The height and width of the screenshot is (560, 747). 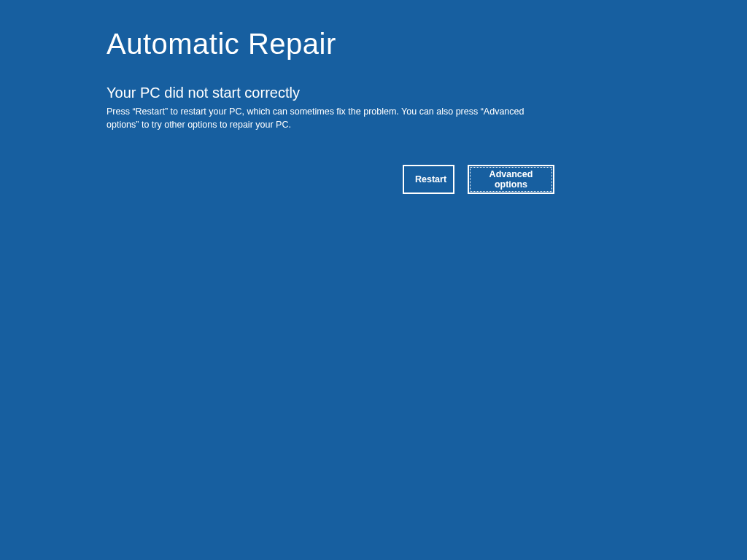 What do you see at coordinates (330, 44) in the screenshot?
I see `page-title: Automatic Repair` at bounding box center [330, 44].